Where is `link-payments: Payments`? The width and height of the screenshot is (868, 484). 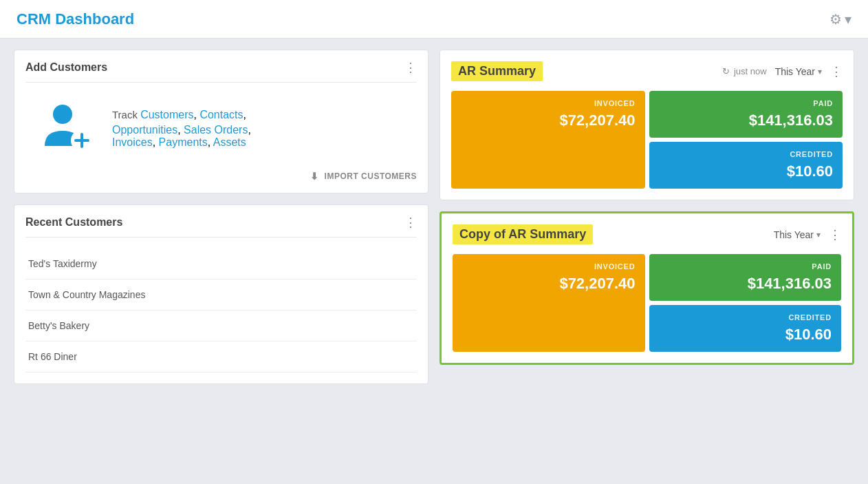 link-payments: Payments is located at coordinates (183, 142).